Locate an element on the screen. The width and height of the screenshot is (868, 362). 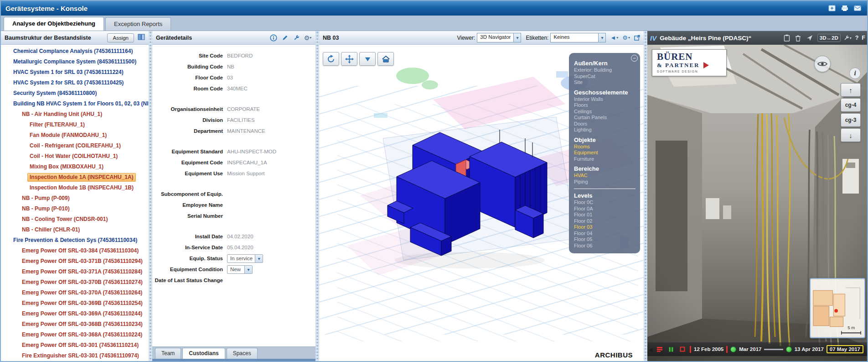
info-icon: i is located at coordinates (855, 73).